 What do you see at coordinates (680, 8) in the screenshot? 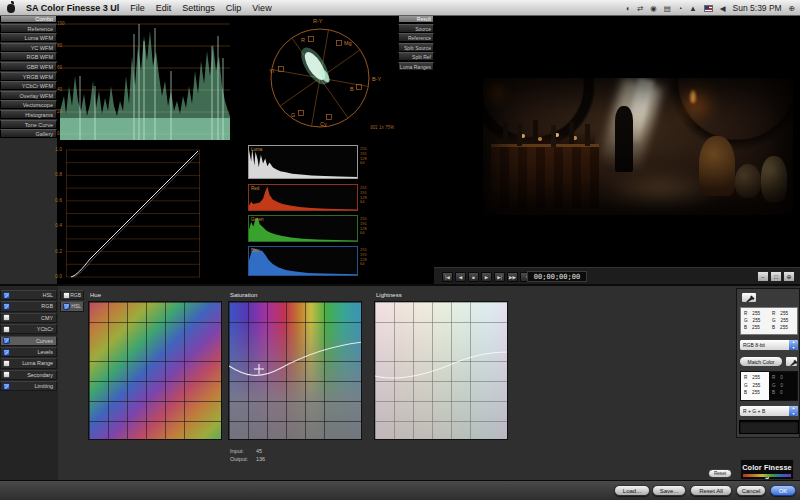
I see `time-machine-menu-icon: ◔` at bounding box center [680, 8].